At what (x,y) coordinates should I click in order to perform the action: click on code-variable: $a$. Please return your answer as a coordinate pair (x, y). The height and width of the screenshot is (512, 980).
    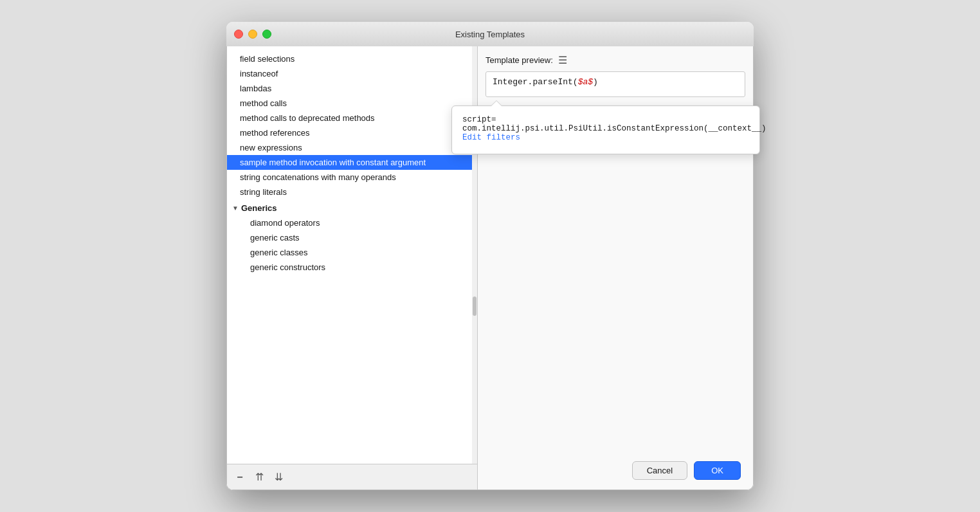
    Looking at the image, I should click on (585, 82).